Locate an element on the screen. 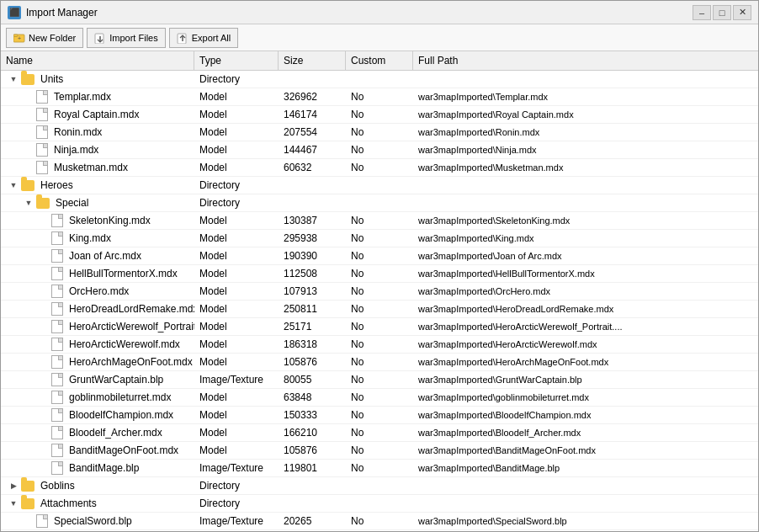  table-row: HeroArchMageOnFoot.mdxModel105876Nowar3m… is located at coordinates (380, 362).